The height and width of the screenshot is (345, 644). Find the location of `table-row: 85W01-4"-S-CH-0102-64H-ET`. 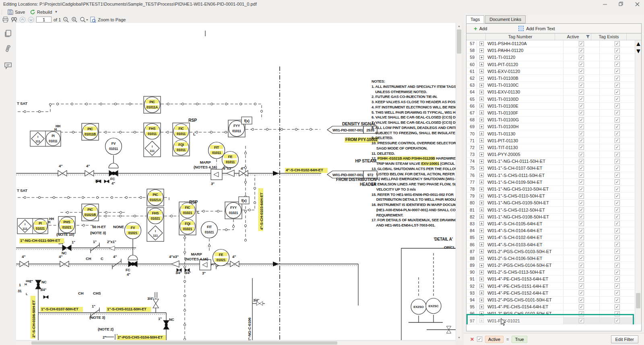

table-row: 85W01-4"-S-CH-0102-64H-ET is located at coordinates (551, 238).